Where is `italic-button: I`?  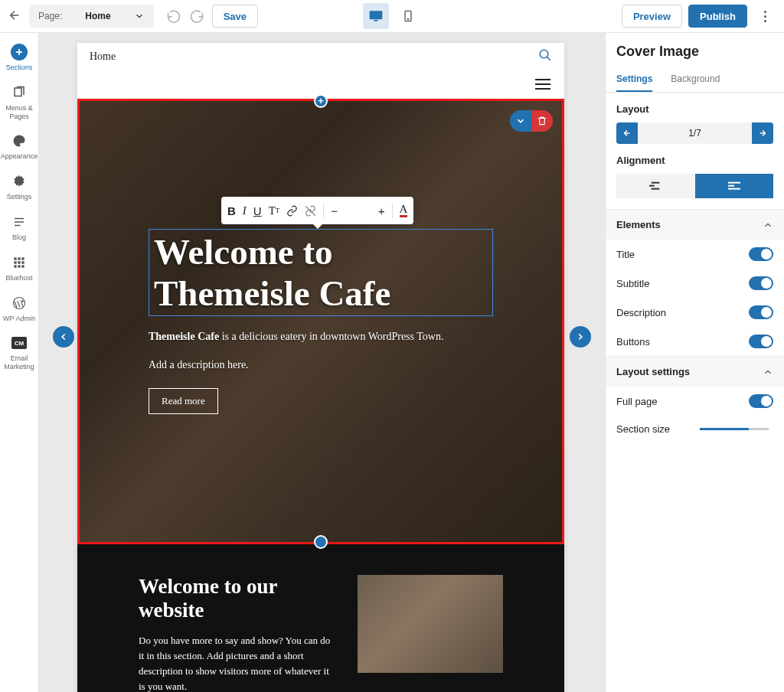
italic-button: I is located at coordinates (245, 211).